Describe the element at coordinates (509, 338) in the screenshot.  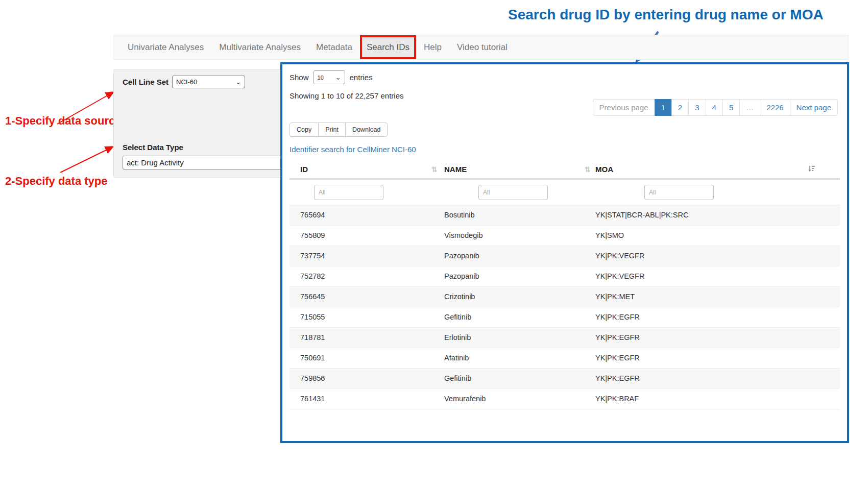
I see `cell-name: Erlotinib` at that location.